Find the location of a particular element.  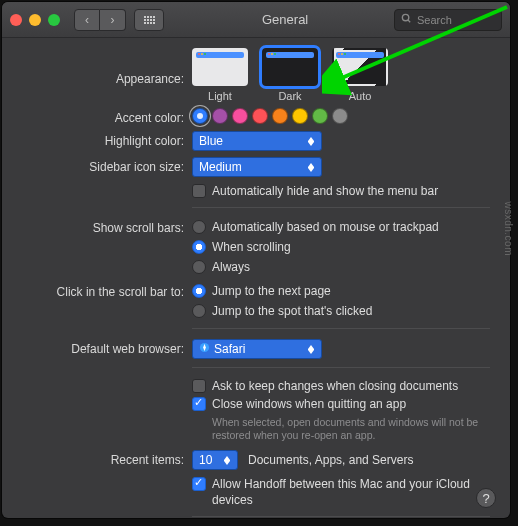

appearance-options: Light Dark Auto is located at coordinates (290, 75).